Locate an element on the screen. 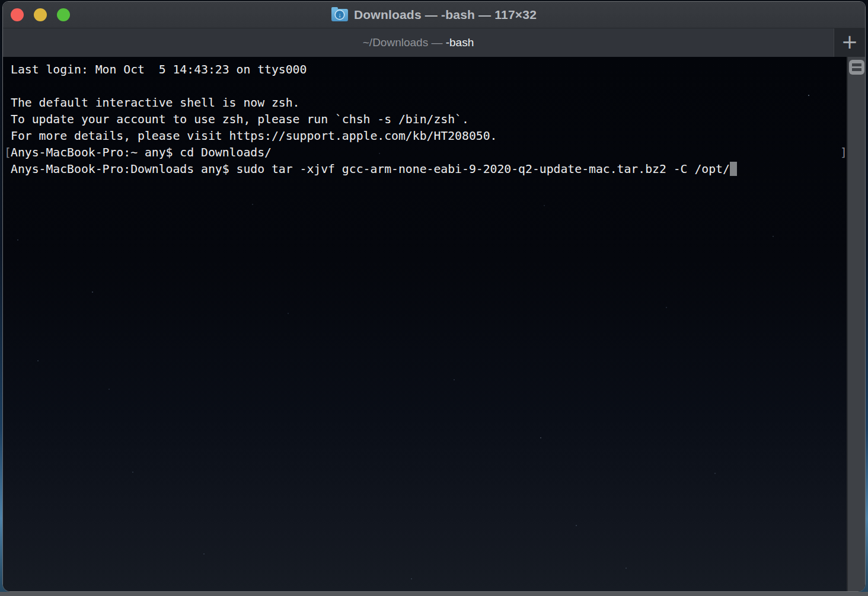  tab-bar: ~/Downloads — -bash + is located at coordinates (434, 43).